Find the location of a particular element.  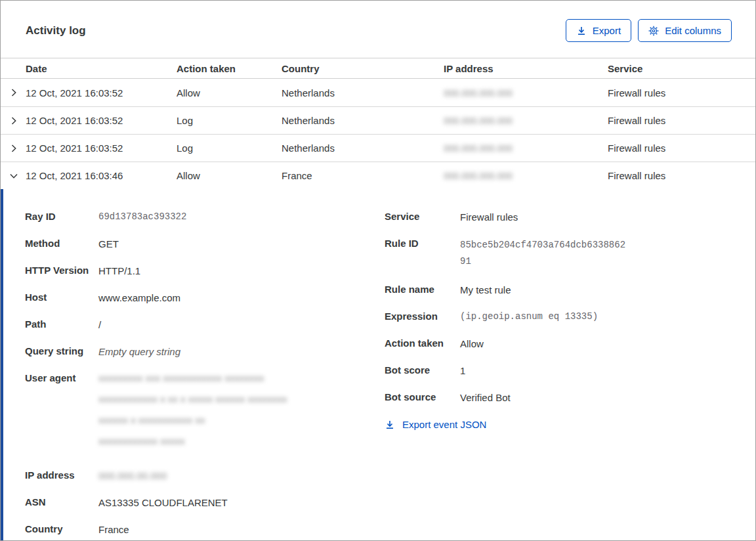

detail-row: Host www.example.com is located at coordinates (205, 298).